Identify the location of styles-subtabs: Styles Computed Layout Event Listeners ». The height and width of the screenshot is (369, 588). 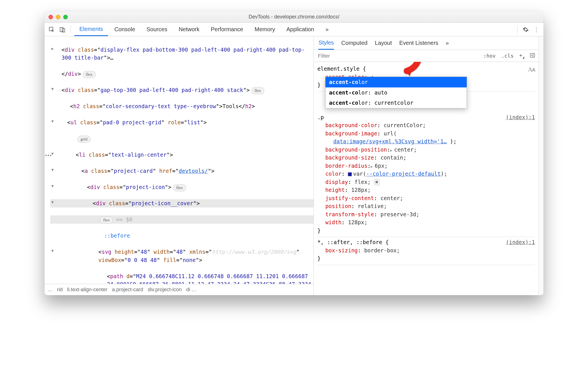
(426, 43).